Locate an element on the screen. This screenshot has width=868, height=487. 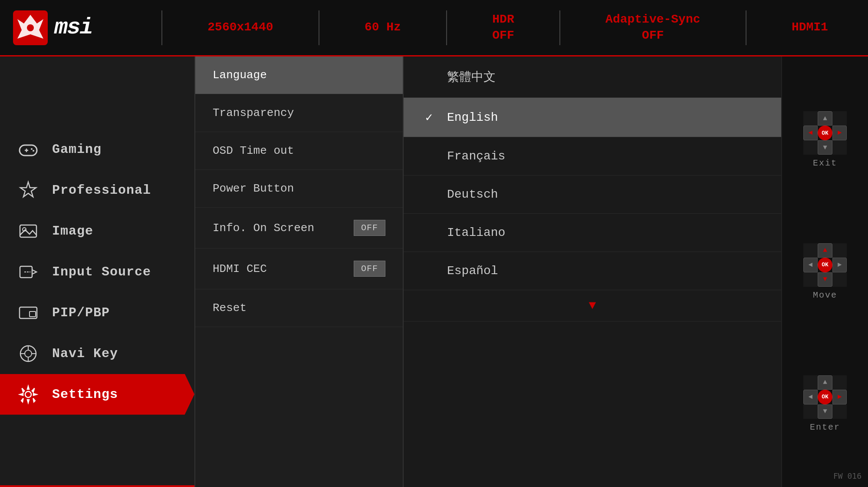
menu-item-language: Language is located at coordinates (299, 76).